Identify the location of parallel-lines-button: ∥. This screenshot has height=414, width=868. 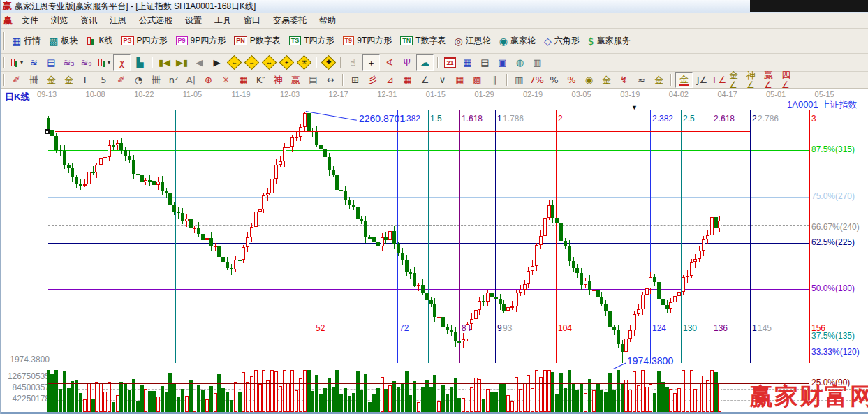
(494, 80).